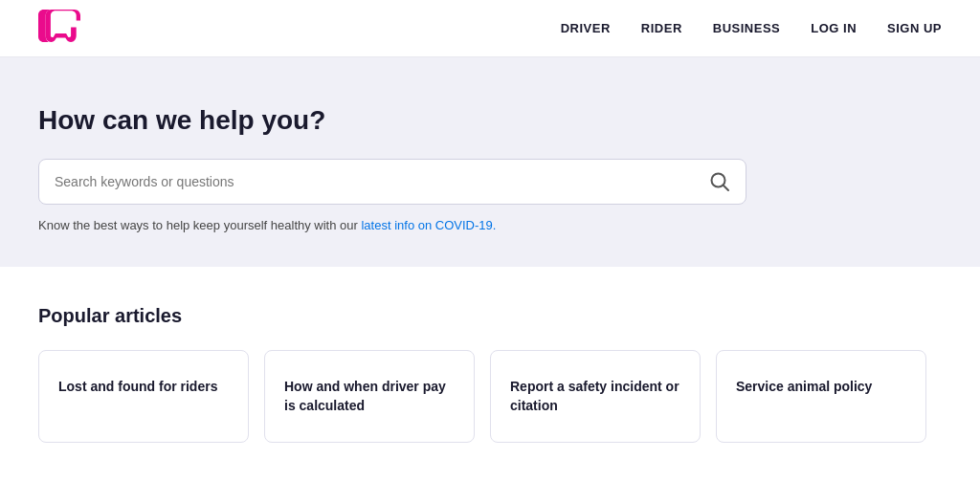 The height and width of the screenshot is (481, 980). I want to click on nav-login: LOG IN, so click(834, 29).